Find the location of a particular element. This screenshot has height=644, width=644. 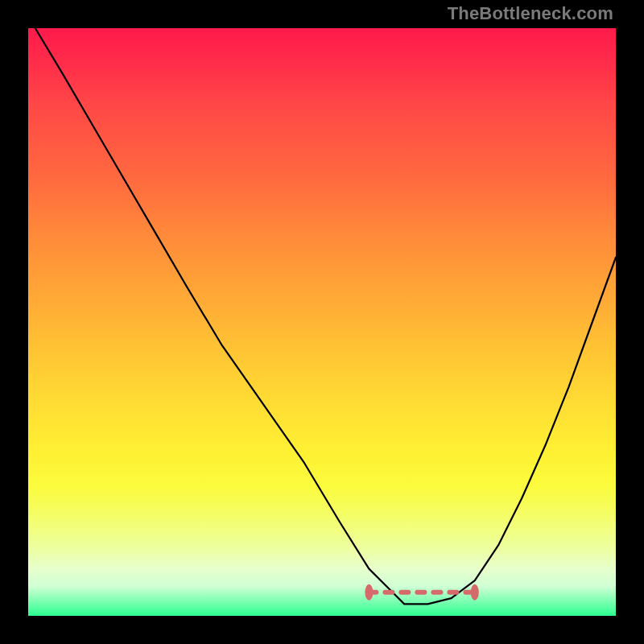

highlight-band is located at coordinates (422, 592).